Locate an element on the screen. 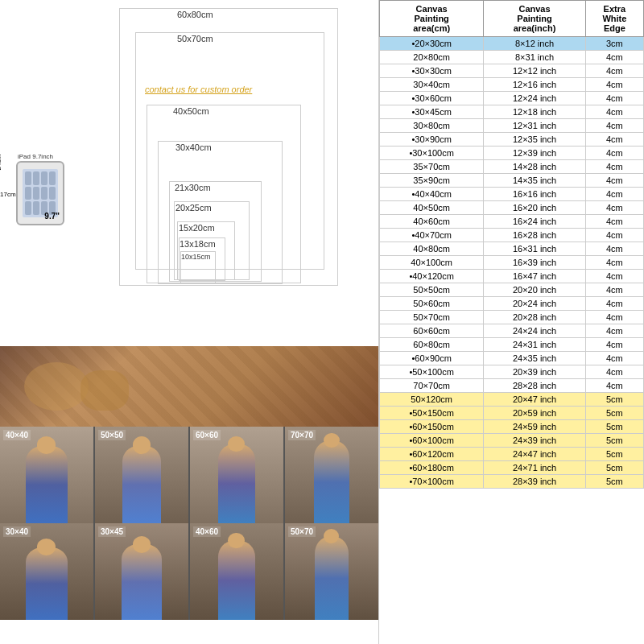 The height and width of the screenshot is (644, 644). table-row: 60×80cm24×31 inch4cm is located at coordinates (512, 345).